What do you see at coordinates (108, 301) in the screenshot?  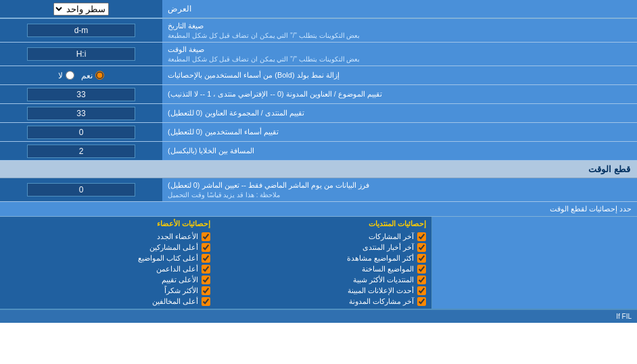 I see `checkbox-item: أعلى المخالفين` at bounding box center [108, 301].